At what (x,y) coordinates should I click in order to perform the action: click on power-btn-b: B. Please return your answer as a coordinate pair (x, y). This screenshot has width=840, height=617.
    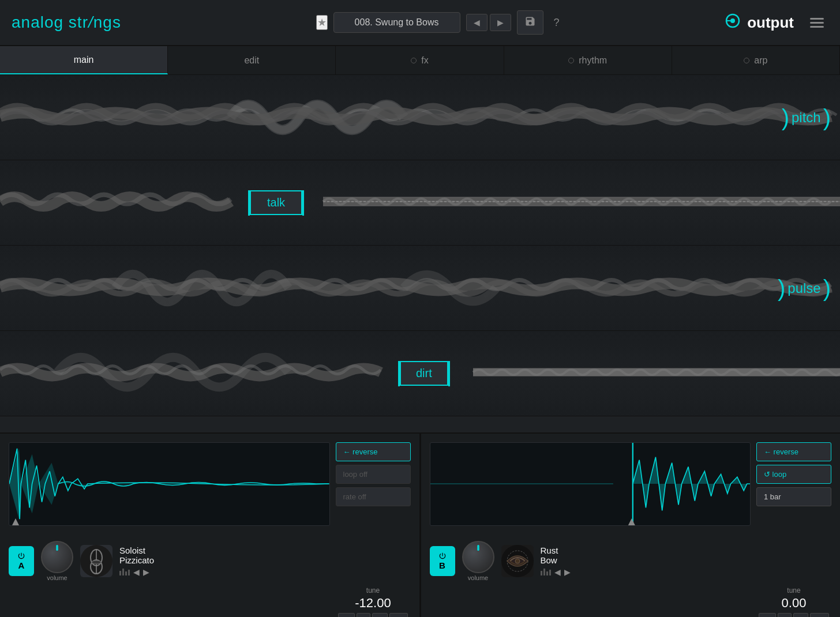
    Looking at the image, I should click on (442, 561).